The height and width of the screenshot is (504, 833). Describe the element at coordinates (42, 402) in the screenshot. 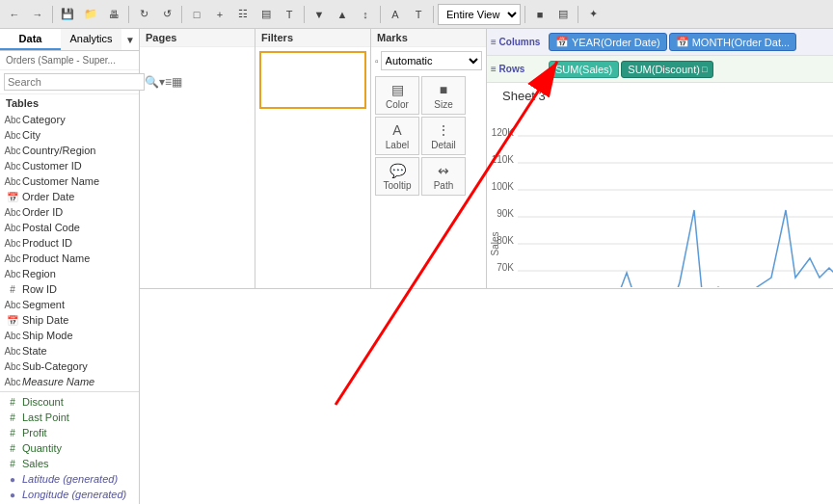

I see `field-name-discount: Discount` at that location.